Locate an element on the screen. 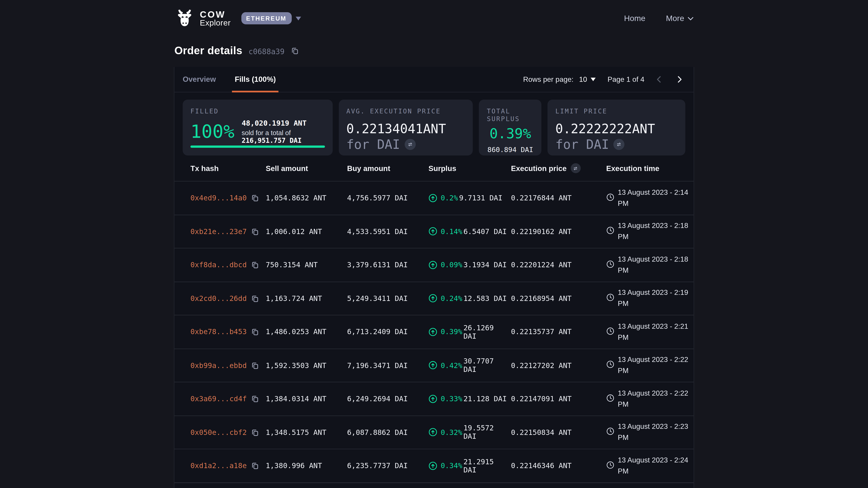 Image resolution: width=868 pixels, height=488 pixels. tx-hash-link: 0x3a69...cd4f is located at coordinates (218, 399).